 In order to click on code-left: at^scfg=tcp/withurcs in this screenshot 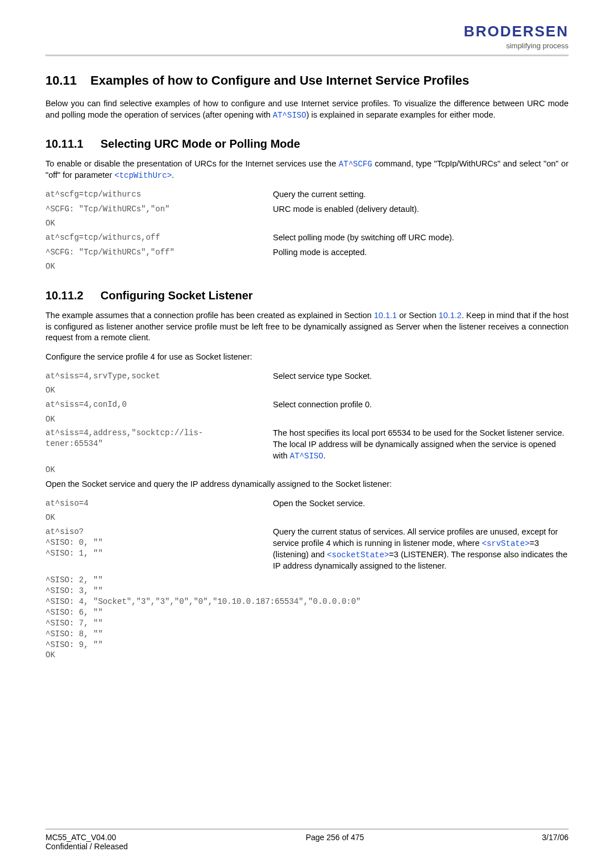, I will do `click(159, 195)`.